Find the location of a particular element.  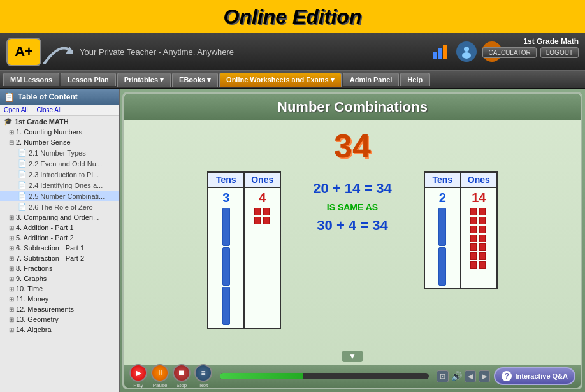

tree-item-5: ⊞ 5. Addition - Part 2 is located at coordinates (59, 238).